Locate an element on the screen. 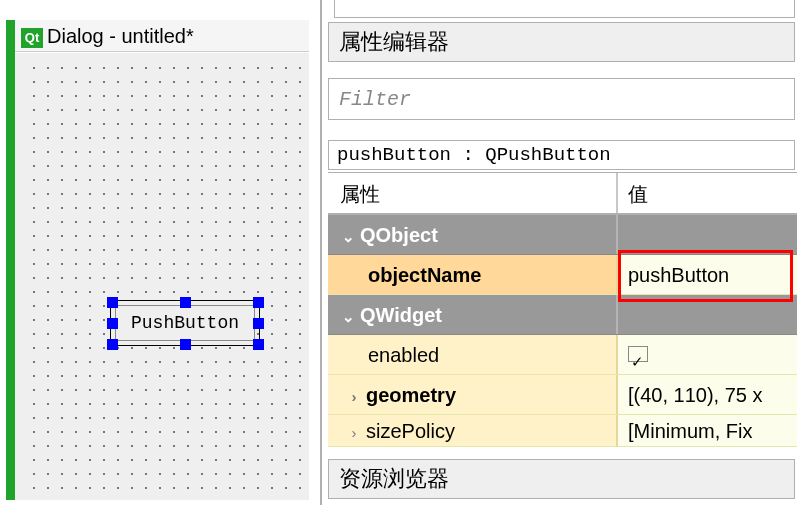  group-label: QWidget is located at coordinates (401, 315).